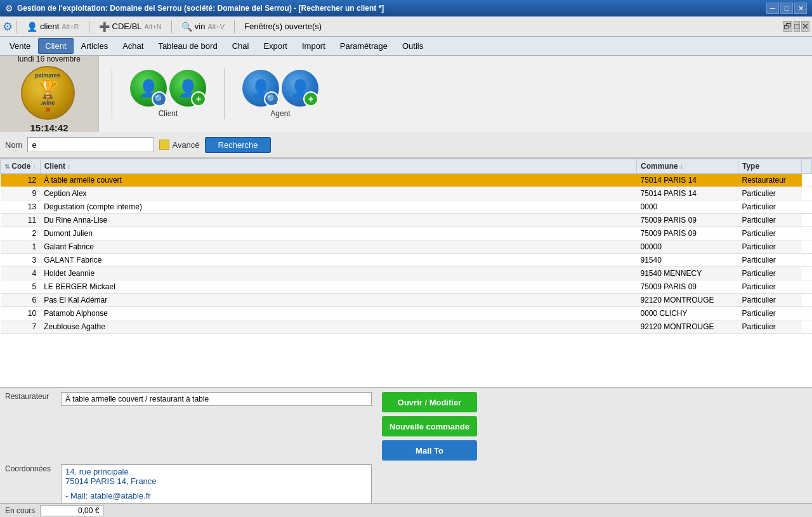 The height and width of the screenshot is (517, 812). What do you see at coordinates (429, 450) in the screenshot?
I see `mail-to-button: Mail To` at bounding box center [429, 450].